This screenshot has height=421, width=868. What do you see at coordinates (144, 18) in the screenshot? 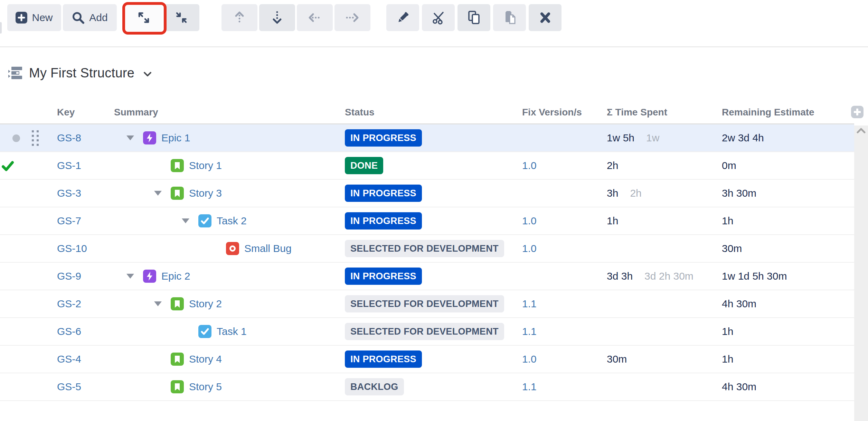
I see `expand-icon` at bounding box center [144, 18].